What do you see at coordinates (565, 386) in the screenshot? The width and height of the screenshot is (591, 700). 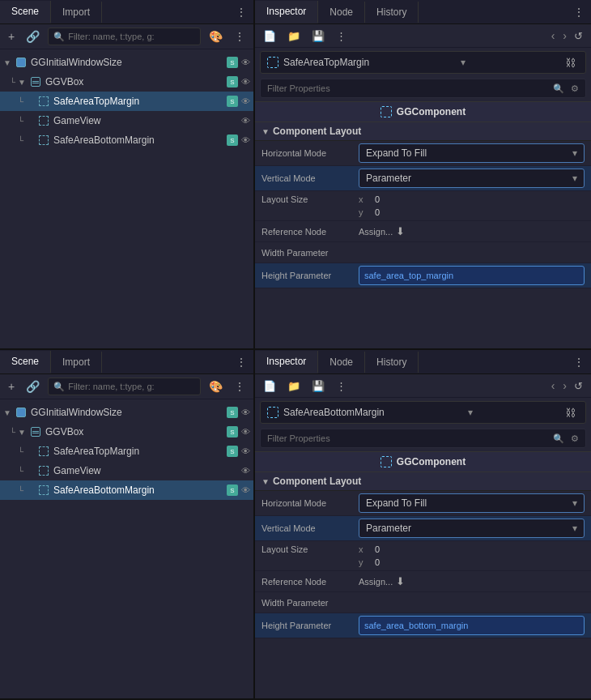 I see `nav-forward-bottom: ›` at bounding box center [565, 386].